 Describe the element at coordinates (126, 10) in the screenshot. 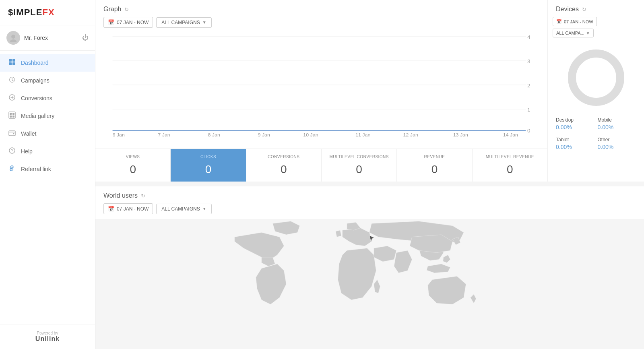

I see `graph-refresh-icon: ↻` at that location.